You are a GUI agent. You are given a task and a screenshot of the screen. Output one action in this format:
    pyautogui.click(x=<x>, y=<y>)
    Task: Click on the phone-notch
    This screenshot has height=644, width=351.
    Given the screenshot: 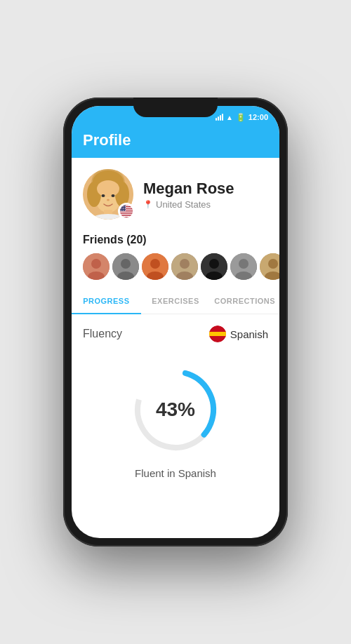 What is the action you would take?
    pyautogui.click(x=176, y=107)
    